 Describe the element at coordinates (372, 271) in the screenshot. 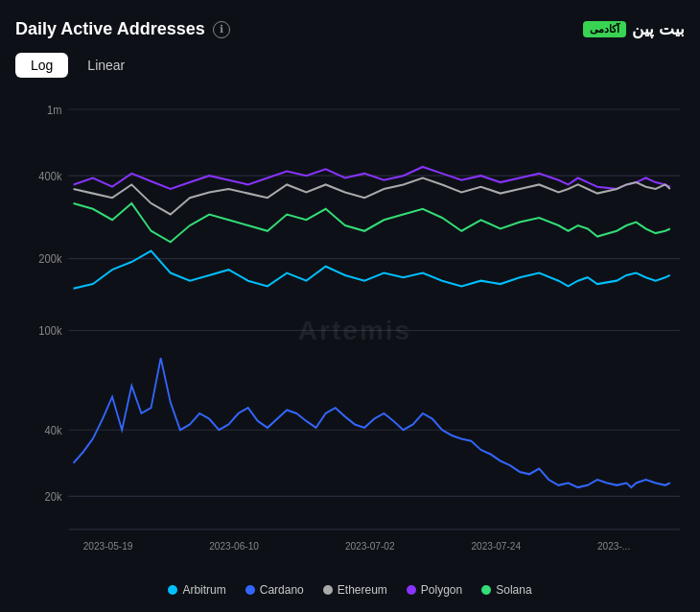

I see `arbitrum-line` at that location.